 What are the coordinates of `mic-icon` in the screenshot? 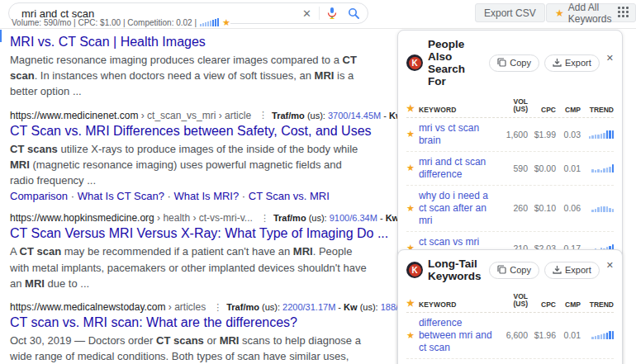 It's located at (332, 13).